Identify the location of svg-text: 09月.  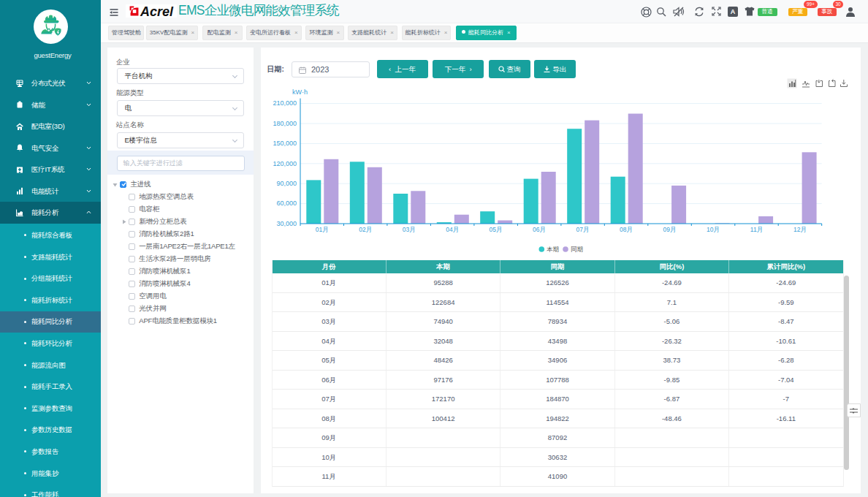
(670, 229).